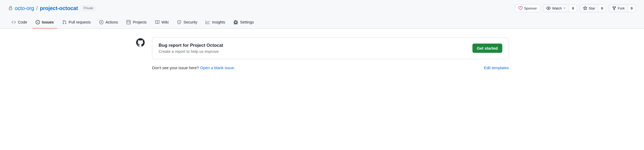 This screenshot has width=644, height=150. What do you see at coordinates (528, 8) in the screenshot?
I see `sponsor-button: Sponsor` at bounding box center [528, 8].